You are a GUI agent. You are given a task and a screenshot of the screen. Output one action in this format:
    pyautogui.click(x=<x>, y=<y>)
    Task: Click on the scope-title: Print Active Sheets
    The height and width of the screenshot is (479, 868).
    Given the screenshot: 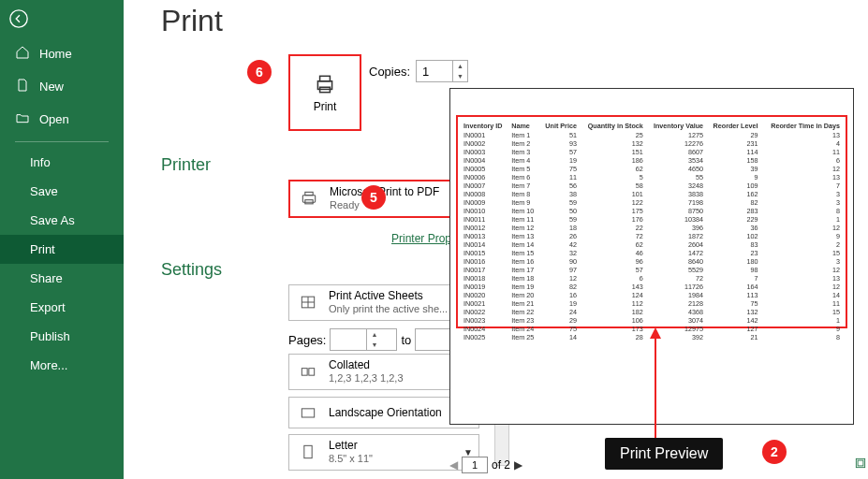 What is the action you would take?
    pyautogui.click(x=392, y=296)
    